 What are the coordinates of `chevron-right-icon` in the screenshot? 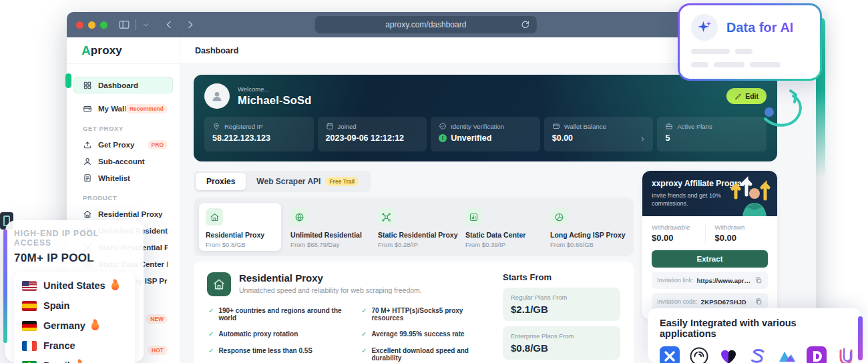 It's located at (642, 139).